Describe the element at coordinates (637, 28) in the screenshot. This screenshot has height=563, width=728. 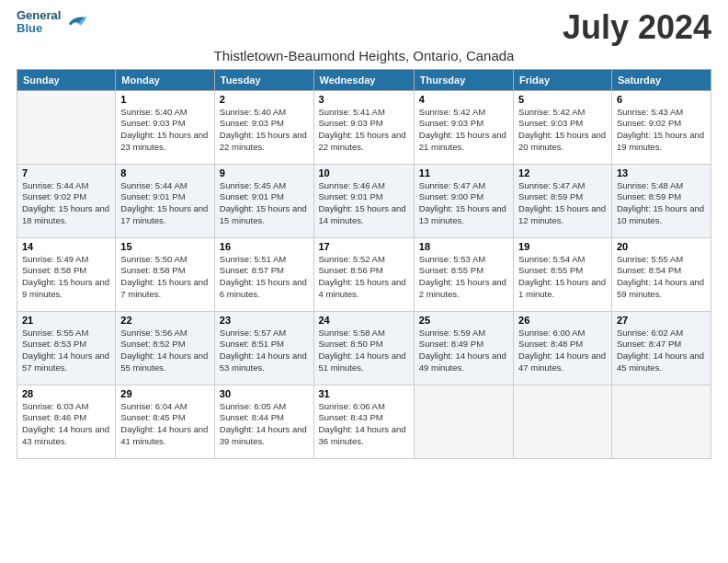
I see `title-block: July 2024` at that location.